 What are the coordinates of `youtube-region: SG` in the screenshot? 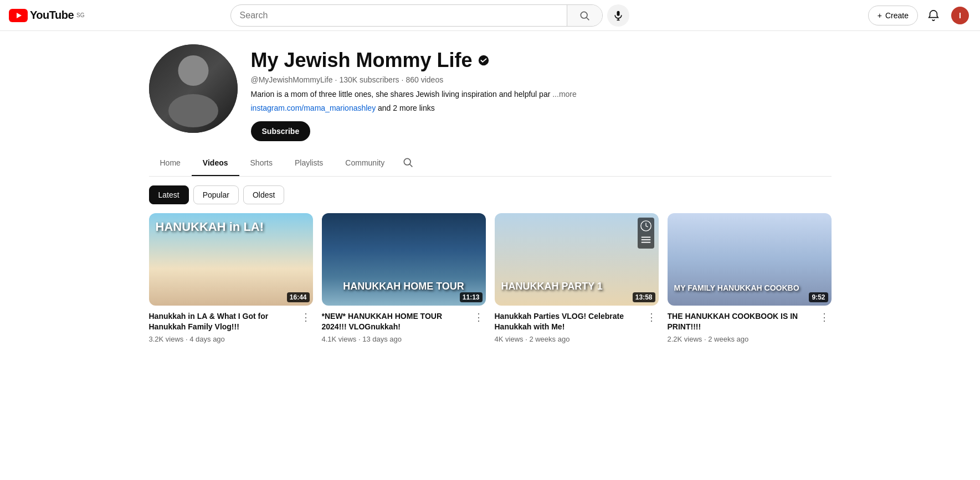 It's located at (80, 16).